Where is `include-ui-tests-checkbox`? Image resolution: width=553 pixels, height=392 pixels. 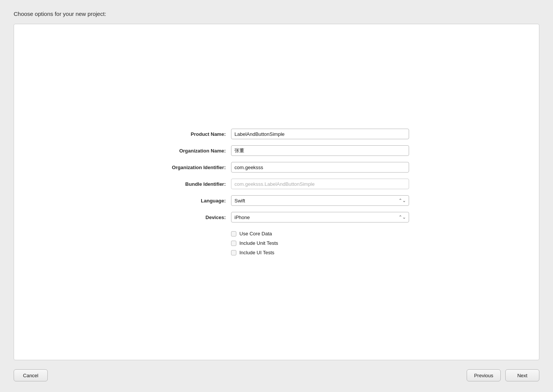
include-ui-tests-checkbox is located at coordinates (234, 253).